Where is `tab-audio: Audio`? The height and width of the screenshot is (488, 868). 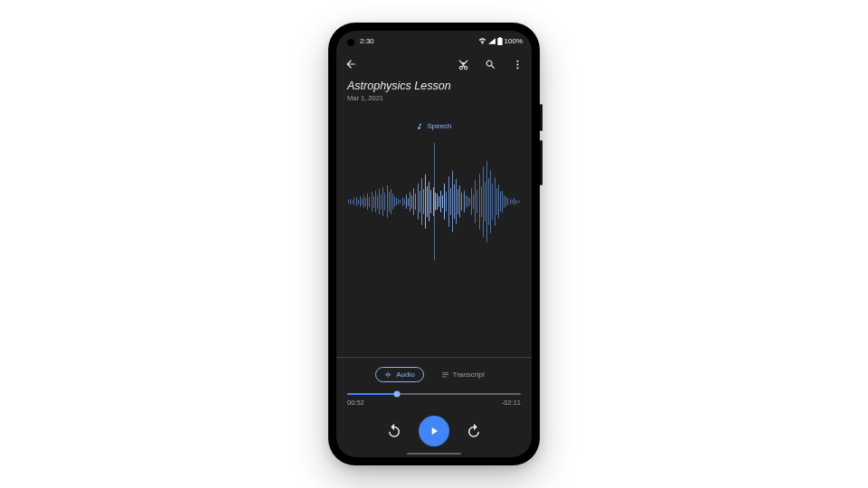 tab-audio: Audio is located at coordinates (400, 374).